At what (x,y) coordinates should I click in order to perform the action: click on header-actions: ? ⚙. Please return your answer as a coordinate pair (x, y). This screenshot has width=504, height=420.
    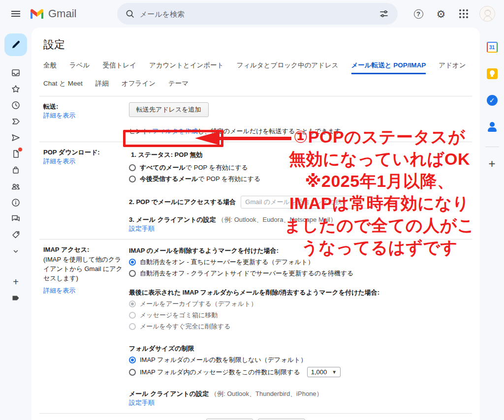
    Looking at the image, I should click on (452, 14).